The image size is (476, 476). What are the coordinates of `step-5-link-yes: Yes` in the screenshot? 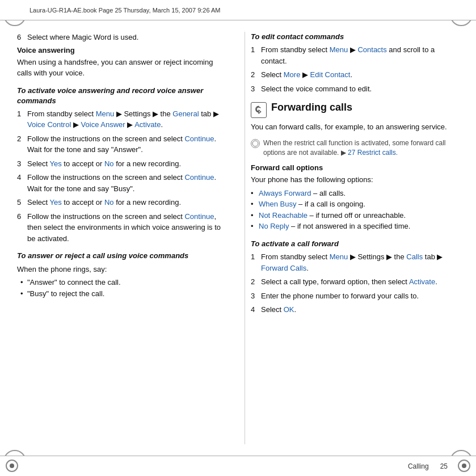 It's located at (56, 202).